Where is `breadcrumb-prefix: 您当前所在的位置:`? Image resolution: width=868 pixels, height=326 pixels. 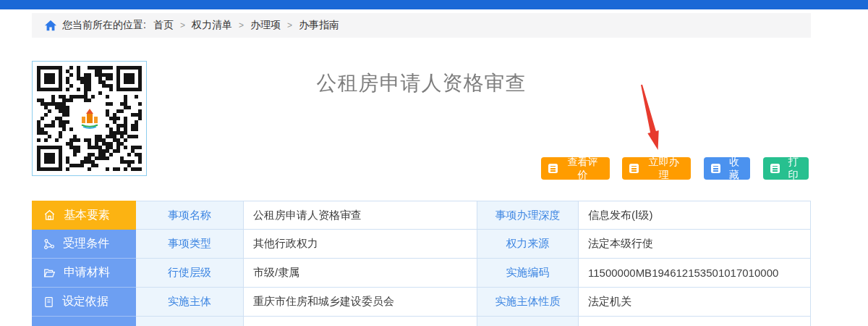 breadcrumb-prefix: 您当前所在的位置: is located at coordinates (104, 25).